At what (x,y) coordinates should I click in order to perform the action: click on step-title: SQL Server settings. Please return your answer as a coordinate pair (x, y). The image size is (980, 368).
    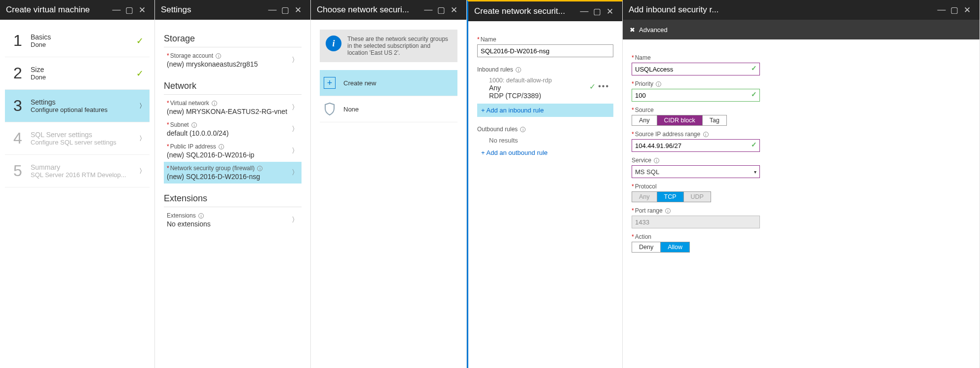
    Looking at the image, I should click on (85, 135).